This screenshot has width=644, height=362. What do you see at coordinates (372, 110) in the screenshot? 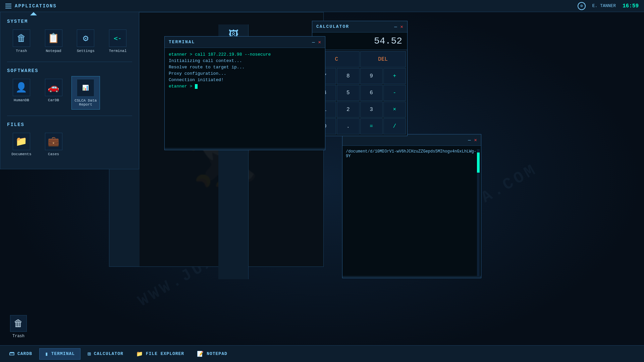
I see `calc-btn-3: 3` at bounding box center [372, 110].